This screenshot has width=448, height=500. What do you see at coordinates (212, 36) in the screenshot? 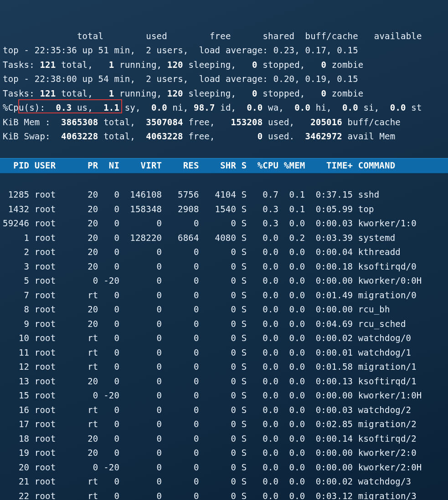
I see `free-header-line: total used free shared buff/cache availa…` at bounding box center [212, 36].